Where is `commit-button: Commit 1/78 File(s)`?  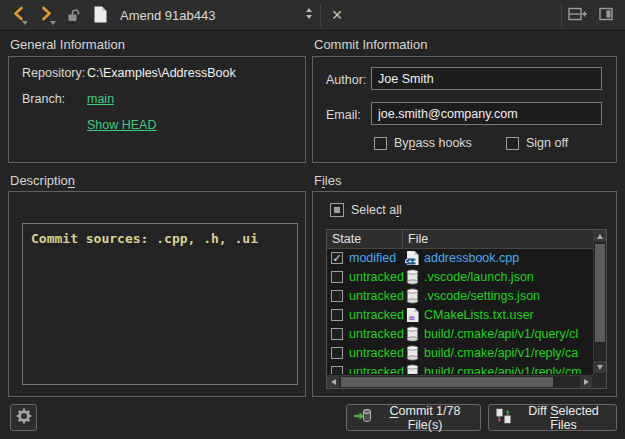 commit-button: Commit 1/78 File(s) is located at coordinates (414, 418).